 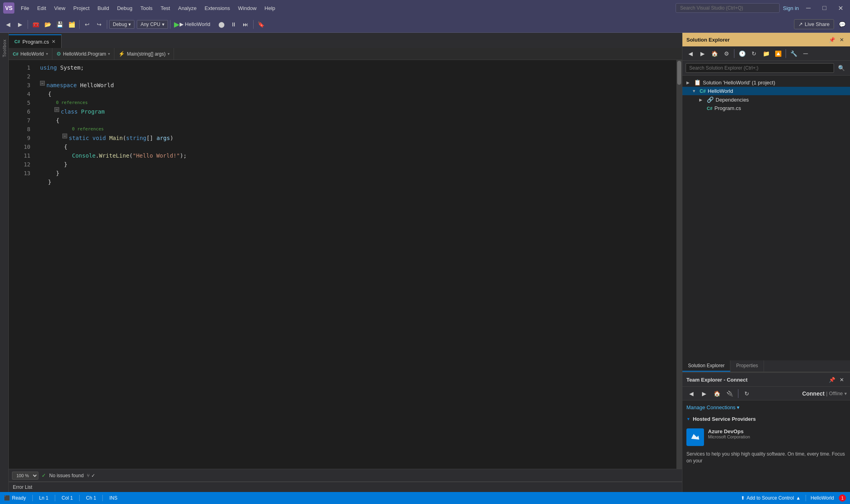 I want to click on service-info: Azure DevOps Microsoft Corporation, so click(x=729, y=434).